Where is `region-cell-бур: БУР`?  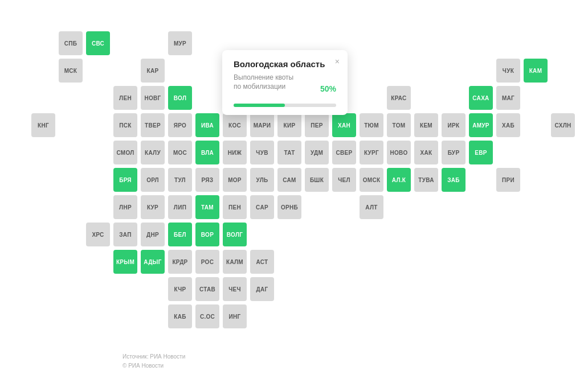 region-cell-бур: БУР is located at coordinates (454, 153).